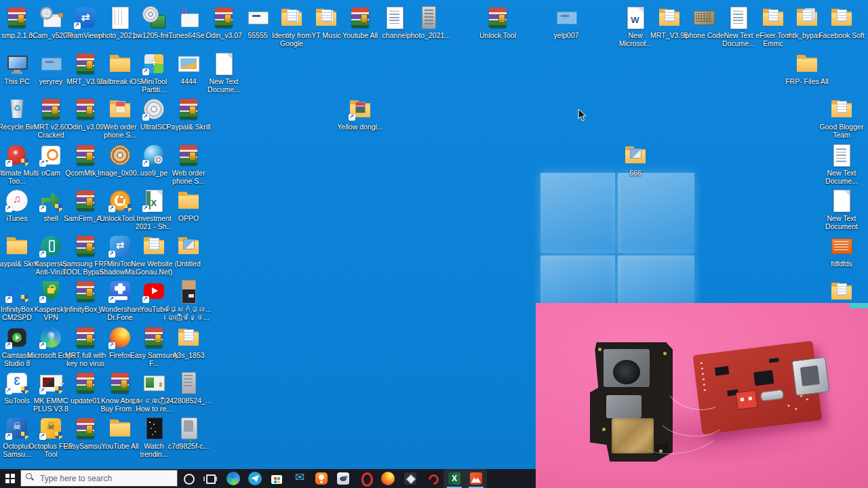  I want to click on doc-blank-icon, so click(224, 64).